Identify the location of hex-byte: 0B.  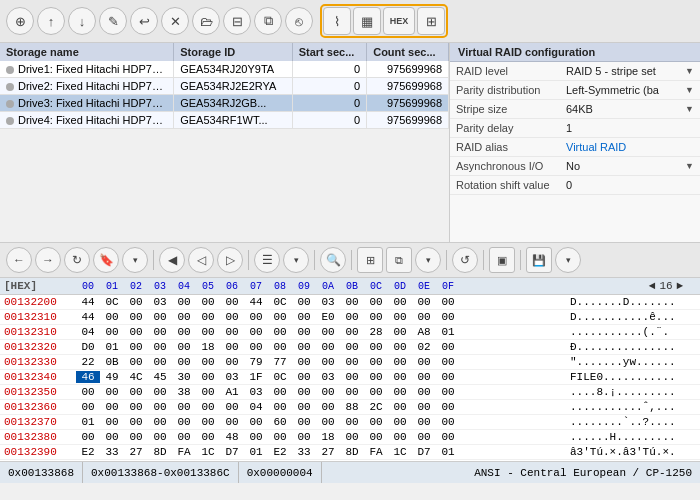
(112, 362).